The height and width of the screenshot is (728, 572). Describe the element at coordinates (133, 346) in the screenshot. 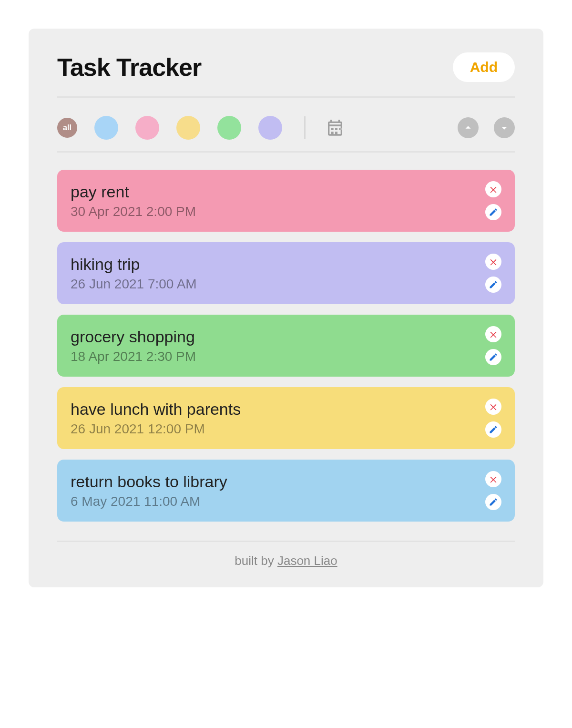

I see `task-info: grocery shopping18 Apr 2021 2:30 PM` at that location.